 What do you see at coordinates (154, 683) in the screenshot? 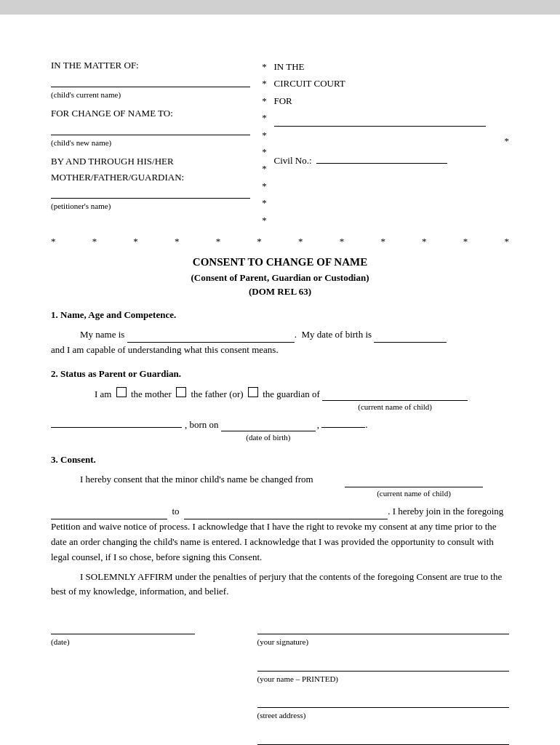
I see `sig-left: (date)` at bounding box center [154, 683].